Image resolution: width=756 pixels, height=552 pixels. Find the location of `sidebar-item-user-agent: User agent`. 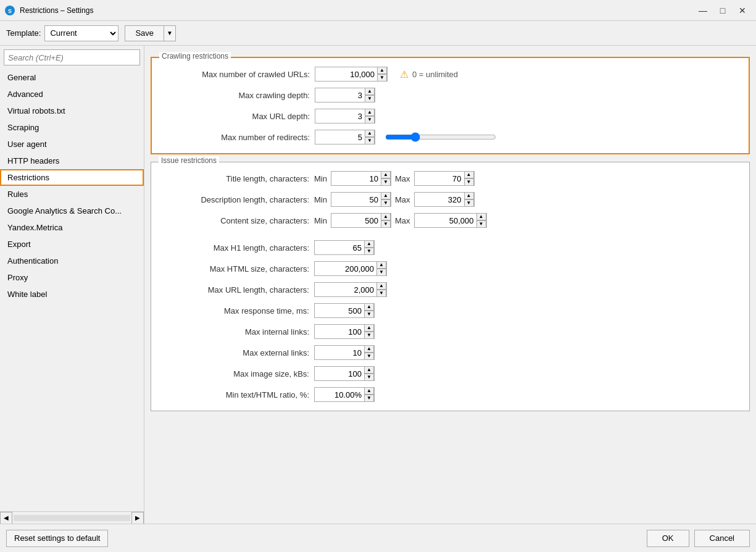

sidebar-item-user-agent: User agent is located at coordinates (72, 144).